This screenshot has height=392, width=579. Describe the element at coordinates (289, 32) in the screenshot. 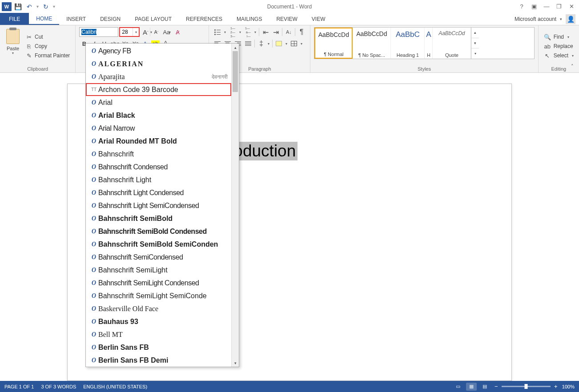

I see `sort-button: A↓` at that location.